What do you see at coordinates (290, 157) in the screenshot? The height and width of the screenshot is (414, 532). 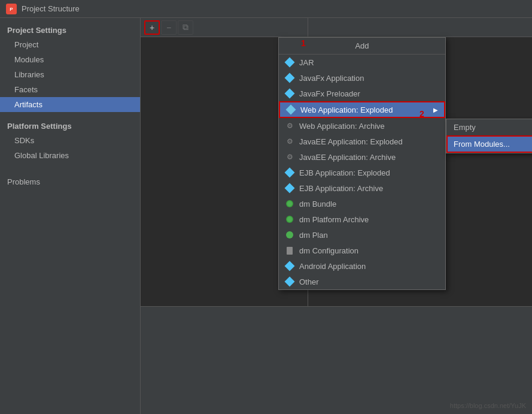 I see `javaee-archive-icon: ⚙` at bounding box center [290, 157].